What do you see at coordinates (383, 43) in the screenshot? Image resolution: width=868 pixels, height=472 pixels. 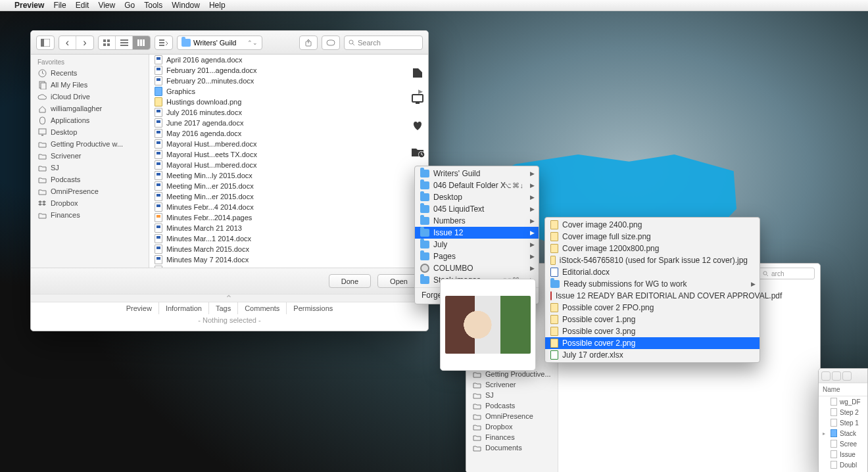 I see `search-input: Search` at bounding box center [383, 43].